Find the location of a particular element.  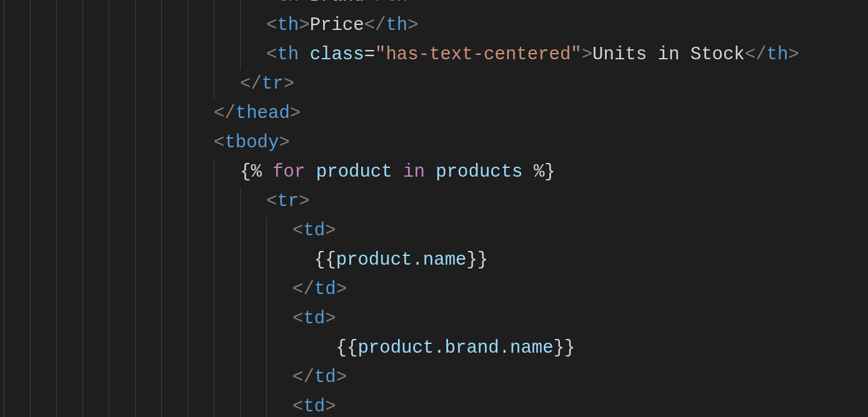

token-keyword: for is located at coordinates (289, 172).